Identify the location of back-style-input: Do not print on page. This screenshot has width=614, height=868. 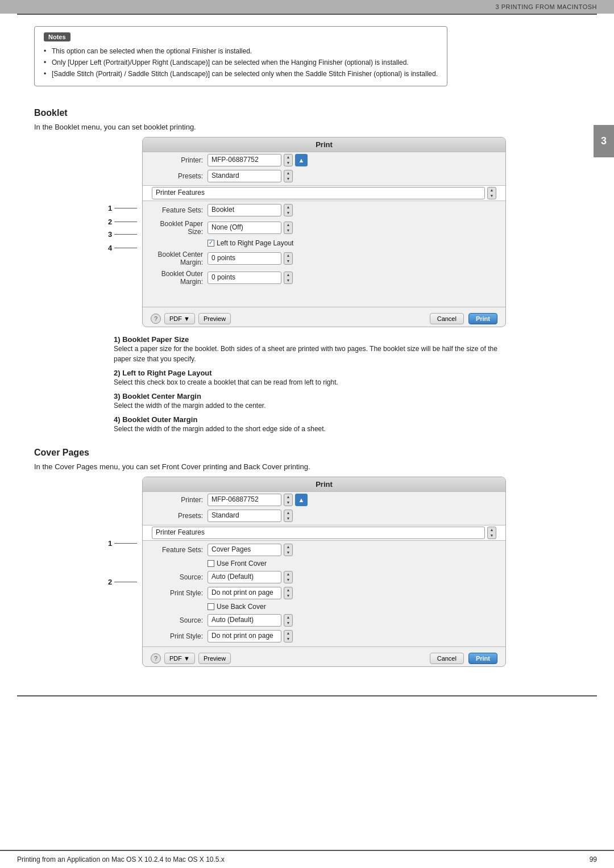
(244, 636).